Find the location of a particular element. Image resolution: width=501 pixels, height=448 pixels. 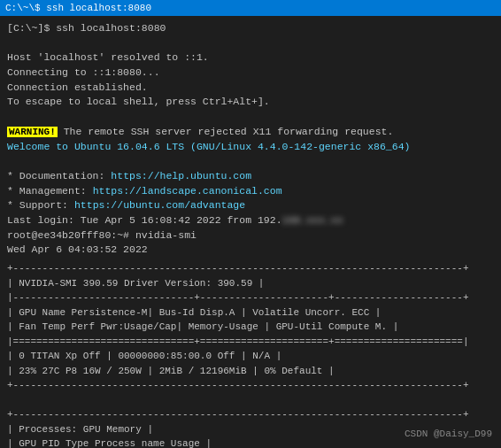

watermark: CSDN @Daisy_D99 is located at coordinates (448, 434).